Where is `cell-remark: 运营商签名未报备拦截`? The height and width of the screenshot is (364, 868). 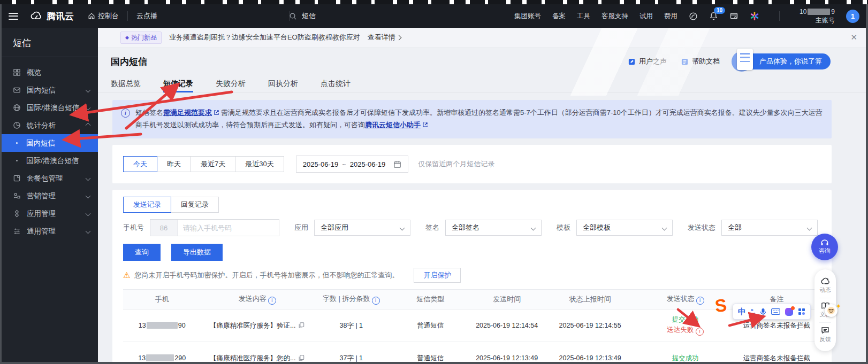
cell-remark: 运营商签名未报备拦截 is located at coordinates (776, 353).